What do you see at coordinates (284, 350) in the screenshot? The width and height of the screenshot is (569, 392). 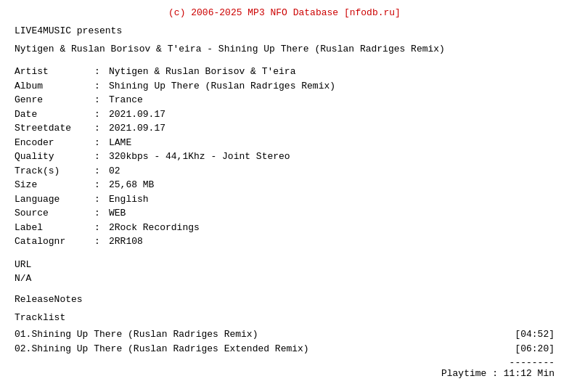 I see `track-item: 02.Shining Up There (Ruslan Radriges Ext…` at bounding box center [284, 350].